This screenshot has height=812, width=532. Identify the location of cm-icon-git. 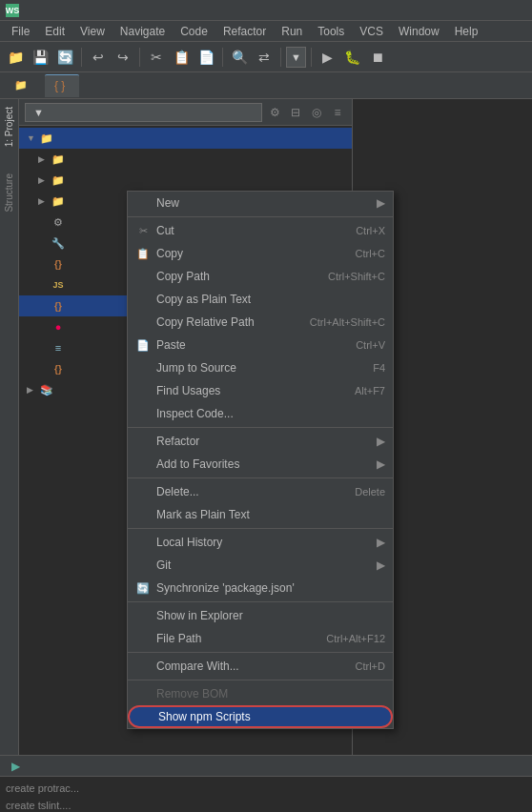
(143, 565).